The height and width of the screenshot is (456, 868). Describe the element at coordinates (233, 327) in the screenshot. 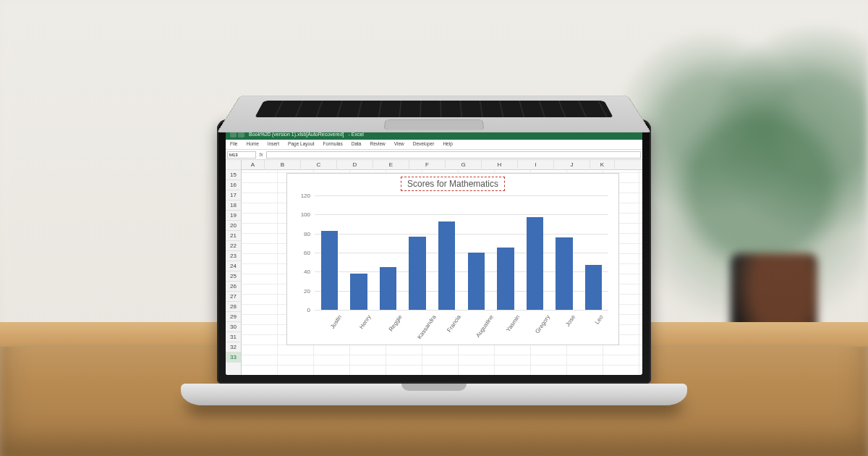

I see `row-header-30: 30` at that location.